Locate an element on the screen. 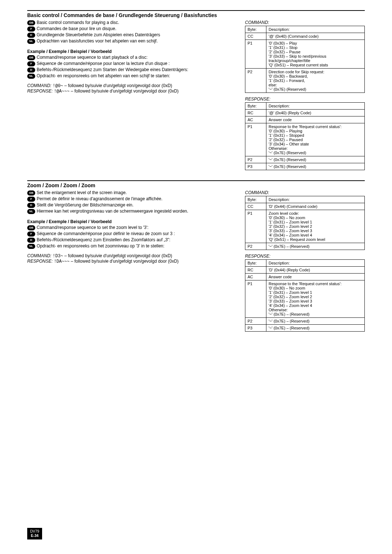  line: Direction code for Skip request: is located at coordinates (315, 72).